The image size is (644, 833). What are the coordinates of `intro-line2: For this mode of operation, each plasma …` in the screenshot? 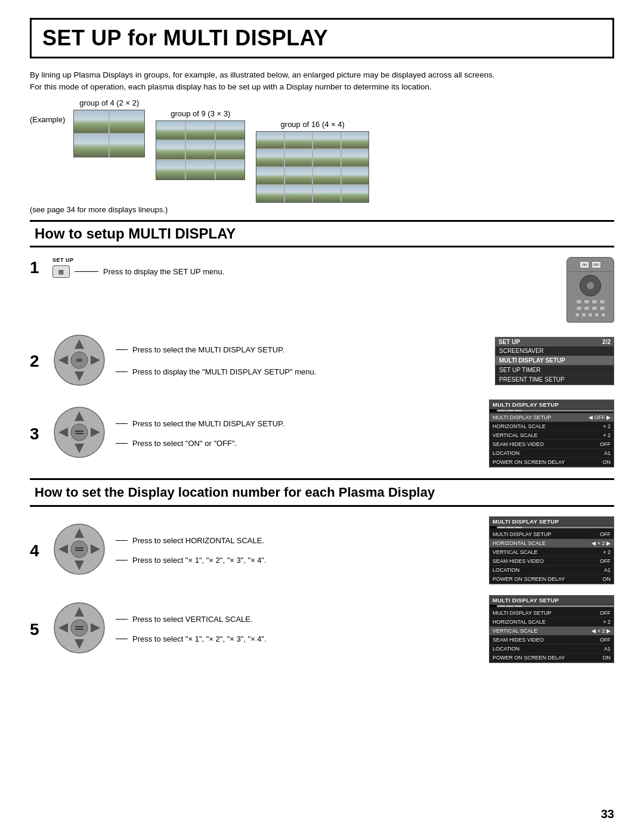 It's located at (322, 87).